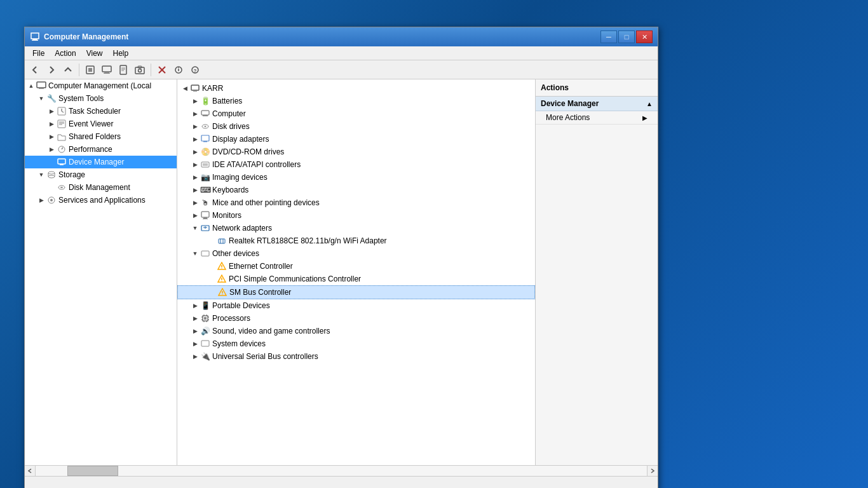 Image resolution: width=868 pixels, height=488 pixels. Describe the element at coordinates (195, 306) in the screenshot. I see `portable-expand: ▶` at that location.